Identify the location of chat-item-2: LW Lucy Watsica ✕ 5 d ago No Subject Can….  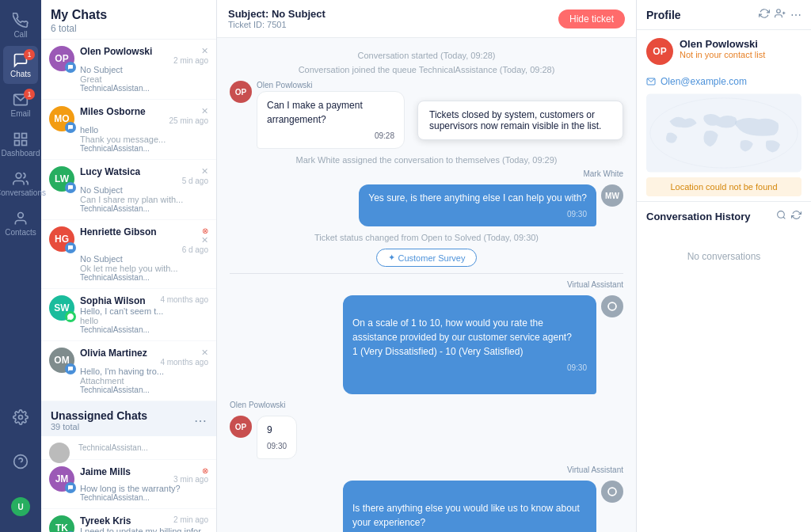
(128, 190).